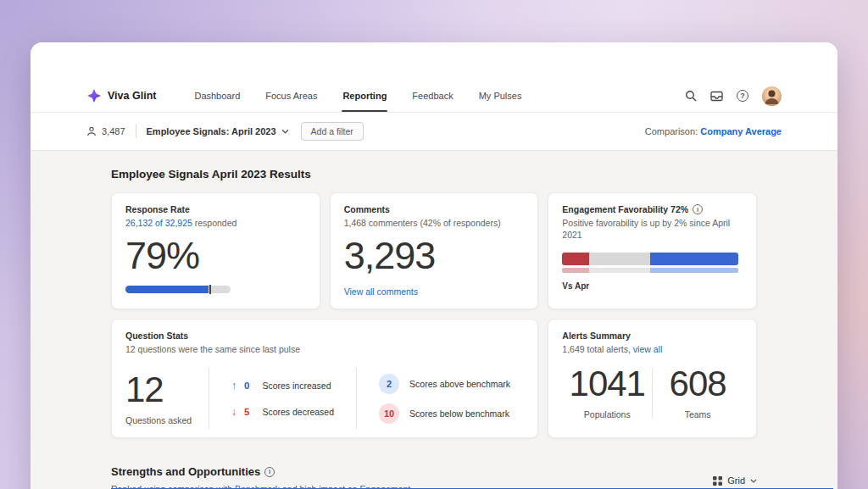  I want to click on grid-icon, so click(717, 481).